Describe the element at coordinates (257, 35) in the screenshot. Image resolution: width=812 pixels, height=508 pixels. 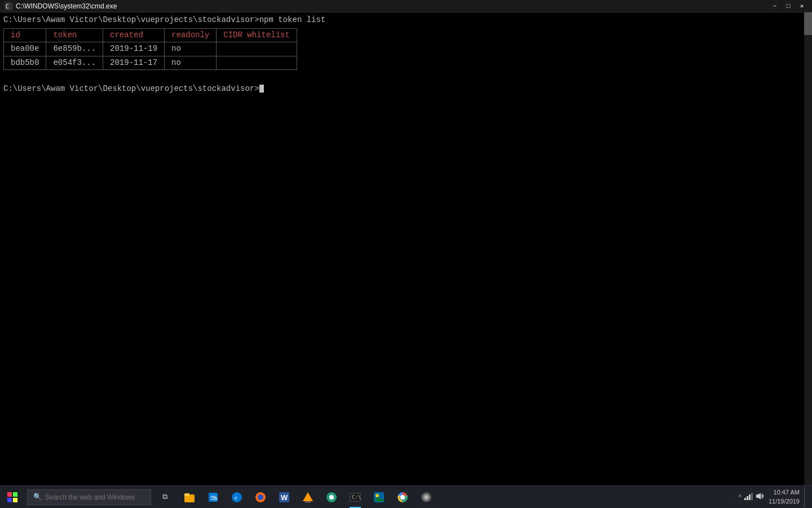
I see `col-cidr: CIDR whitelist` at that location.